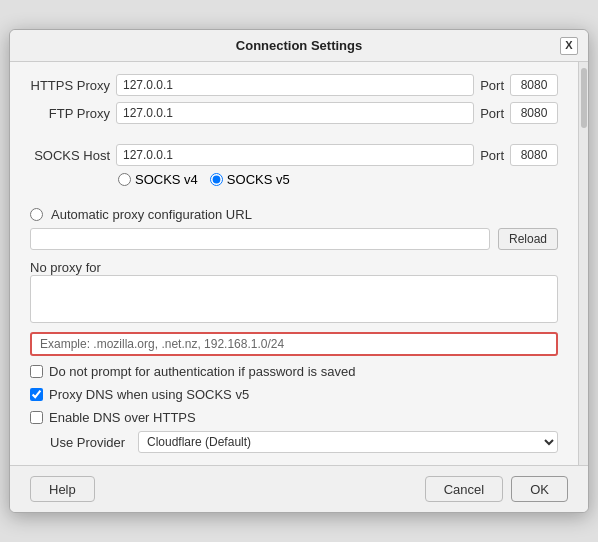 The height and width of the screenshot is (542, 598). Describe the element at coordinates (299, 488) in the screenshot. I see `dialog-footer: Help Cancel OK` at that location.